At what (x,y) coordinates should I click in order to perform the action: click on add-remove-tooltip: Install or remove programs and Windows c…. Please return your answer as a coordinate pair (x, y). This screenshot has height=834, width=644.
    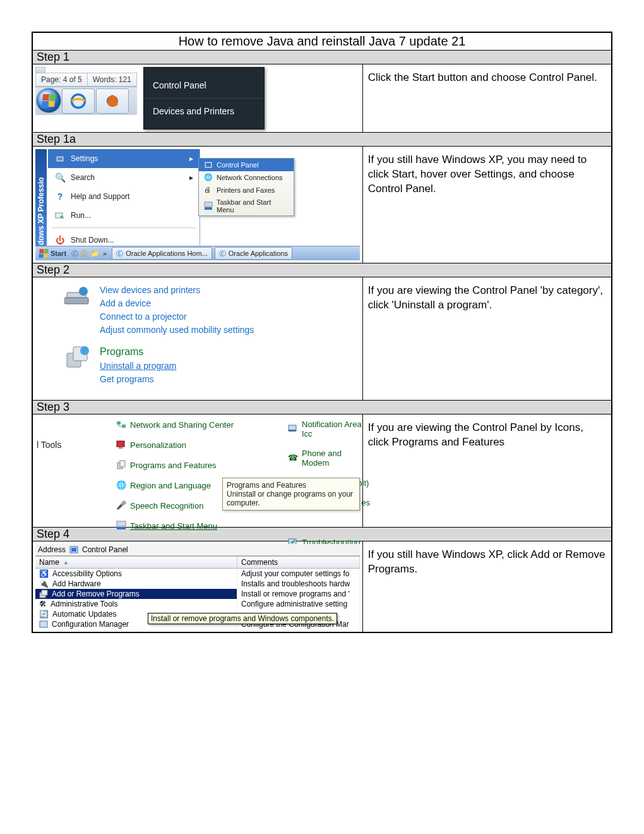
    Looking at the image, I should click on (242, 619).